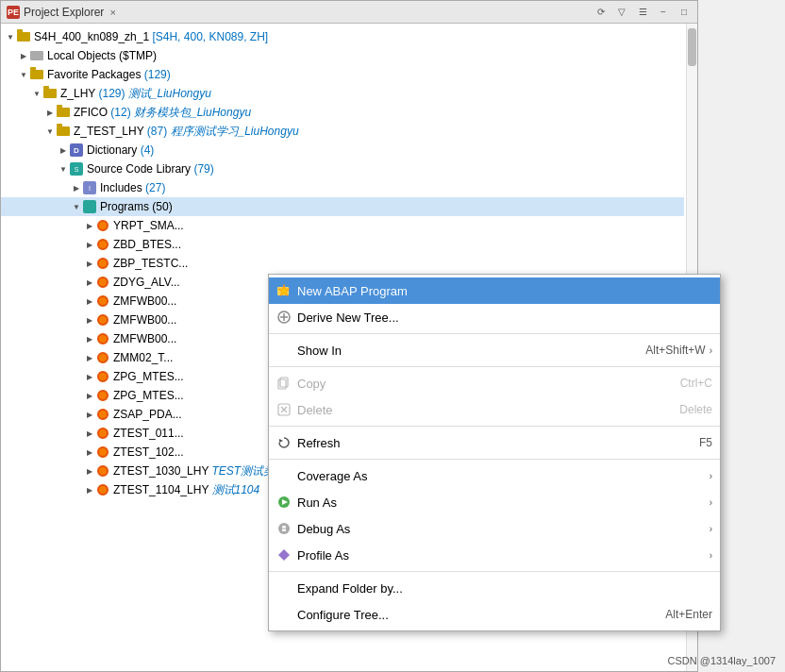  I want to click on icon-zmm02, so click(103, 358).